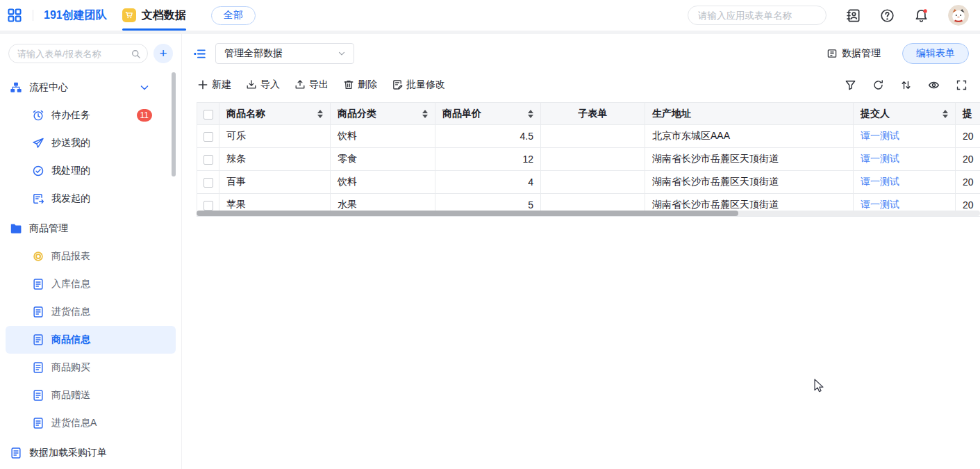 The height and width of the screenshot is (469, 980). What do you see at coordinates (15, 15) in the screenshot?
I see `apps-grid-icon` at bounding box center [15, 15].